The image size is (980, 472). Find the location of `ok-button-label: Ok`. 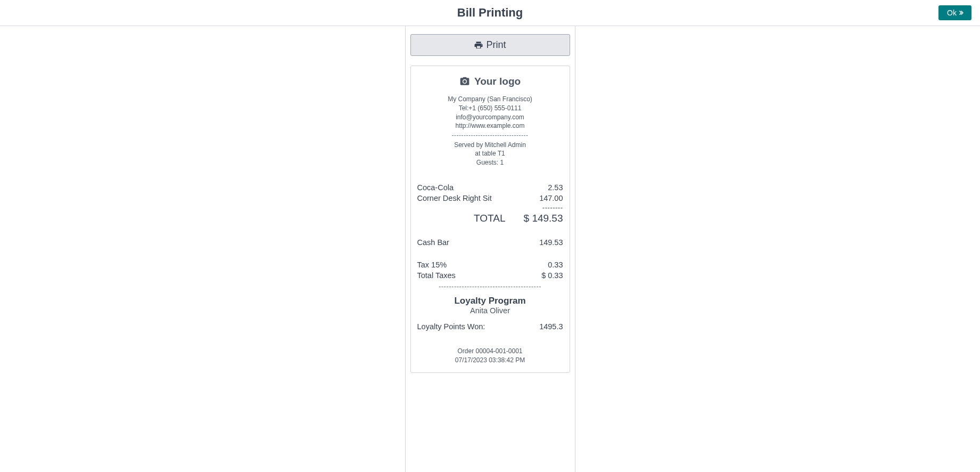

ok-button-label: Ok is located at coordinates (952, 13).